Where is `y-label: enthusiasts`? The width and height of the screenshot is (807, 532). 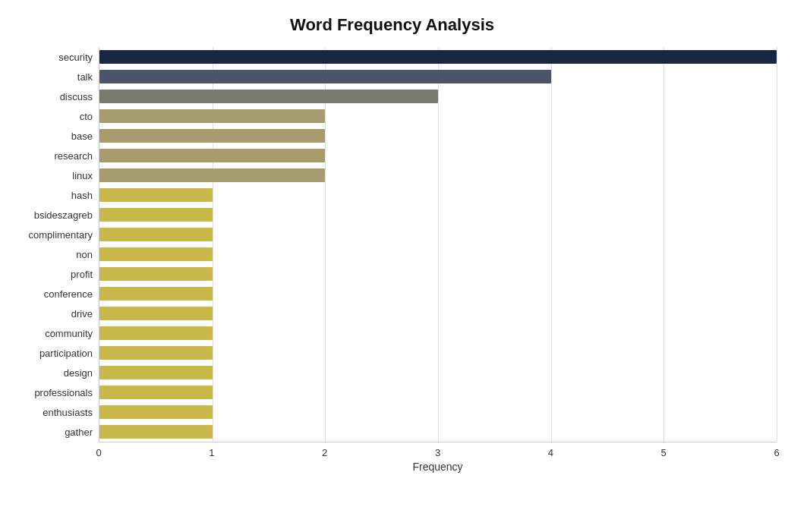
y-label: enthusiasts is located at coordinates (68, 412).